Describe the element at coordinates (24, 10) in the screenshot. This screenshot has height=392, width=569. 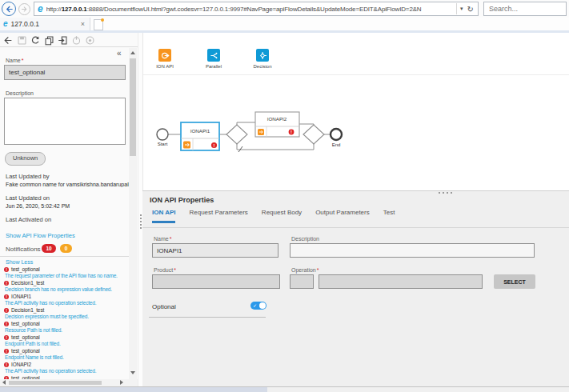
I see `forward-arrow-icon` at that location.